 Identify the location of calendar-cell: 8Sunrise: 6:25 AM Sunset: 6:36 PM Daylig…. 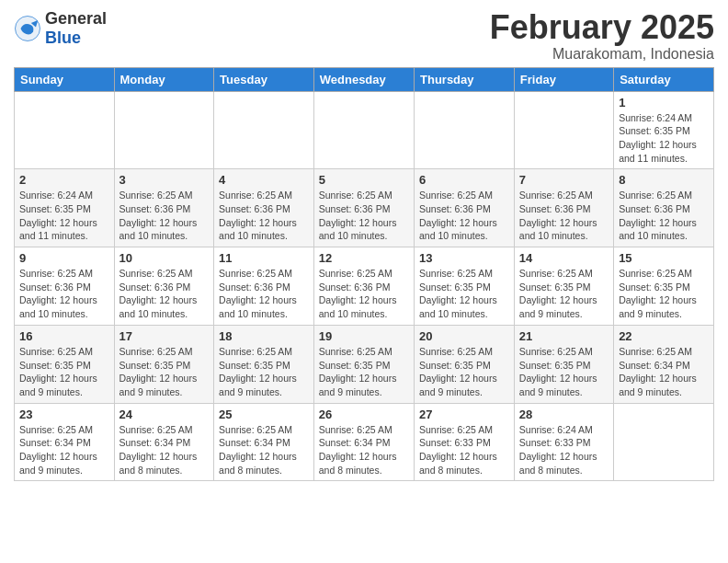
(664, 208).